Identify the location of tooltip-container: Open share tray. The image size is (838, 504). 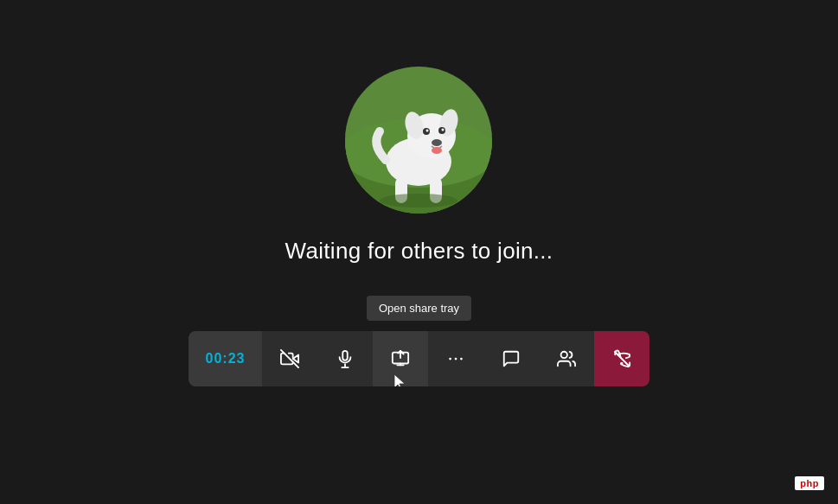
(419, 311).